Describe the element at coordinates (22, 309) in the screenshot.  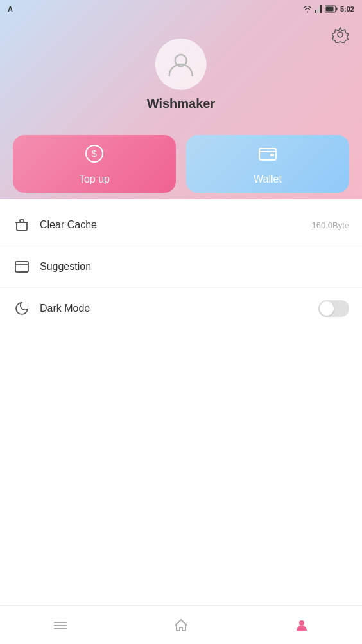
I see `moon-icon` at that location.